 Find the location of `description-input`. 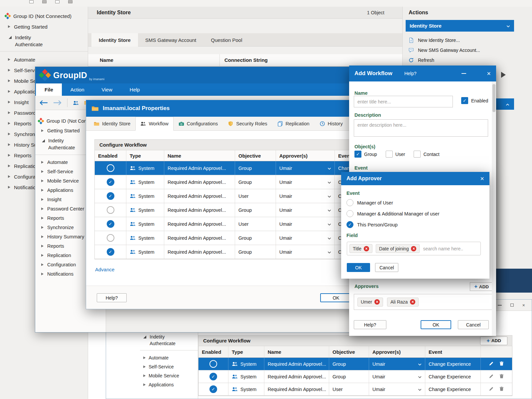

description-input is located at coordinates (421, 128).